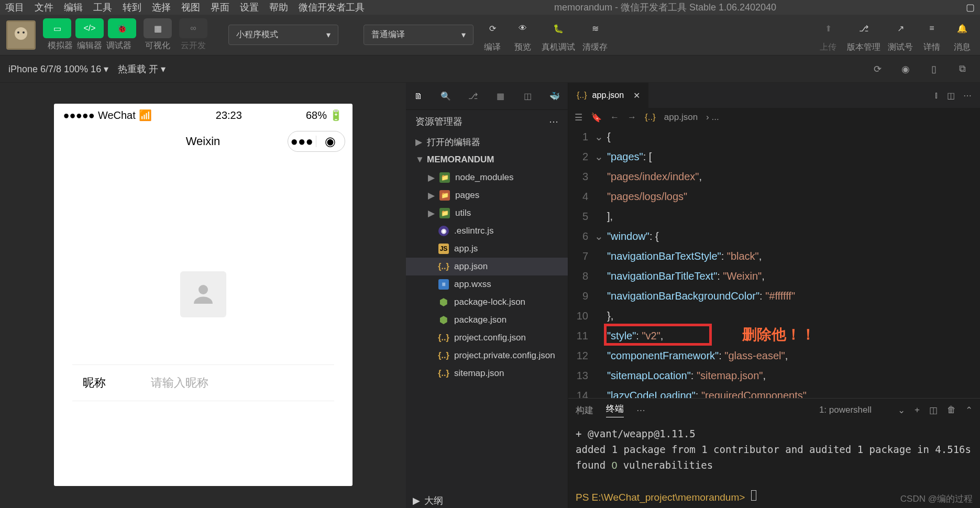 The height and width of the screenshot is (508, 980). I want to click on collapse-icon: ⌃, so click(969, 411).